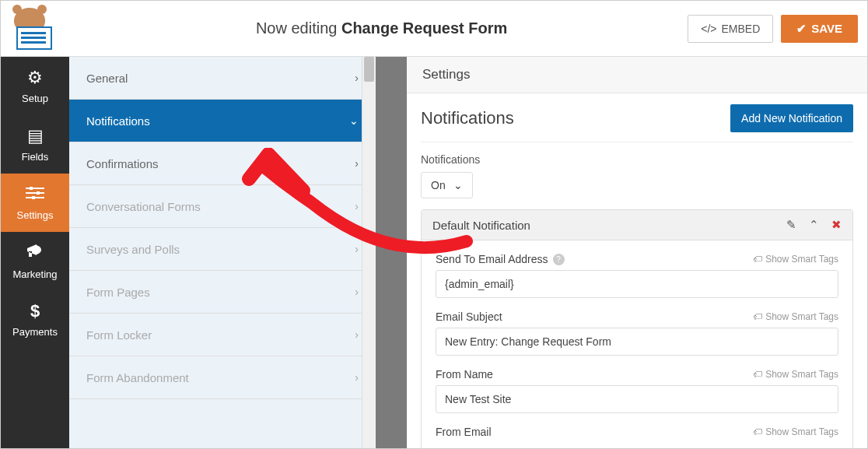 This screenshot has width=868, height=449. What do you see at coordinates (709, 29) in the screenshot?
I see `code-icon: </>` at bounding box center [709, 29].